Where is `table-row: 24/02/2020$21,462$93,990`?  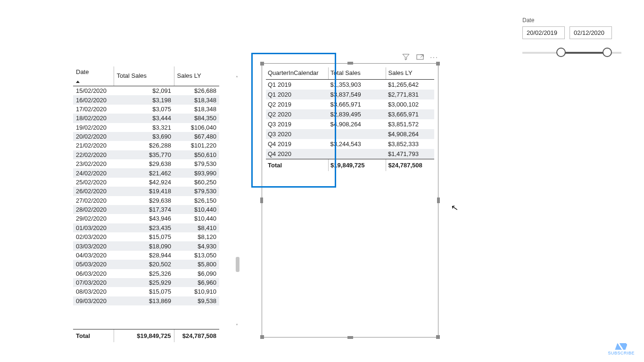 table-row: 24/02/2020$21,462$93,990 is located at coordinates (146, 173).